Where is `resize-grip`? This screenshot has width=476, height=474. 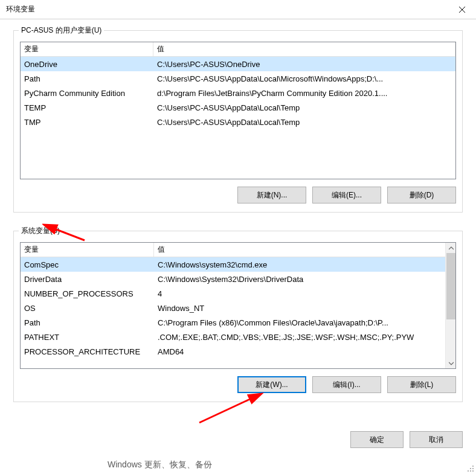
resize-grip is located at coordinates (471, 469).